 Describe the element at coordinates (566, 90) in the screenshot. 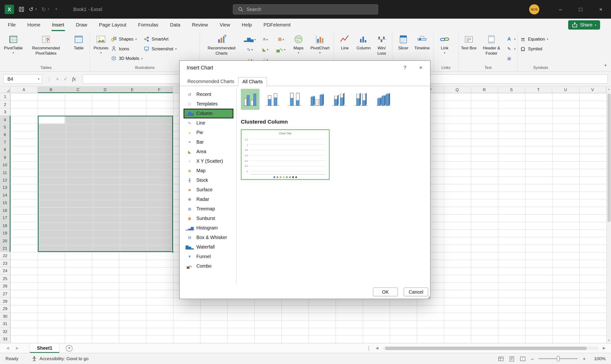

I see `column-header: U` at that location.